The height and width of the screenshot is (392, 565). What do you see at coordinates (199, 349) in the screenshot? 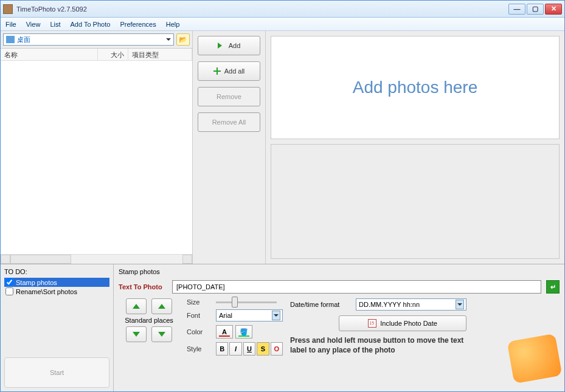
I see `style-label: Style` at bounding box center [199, 349].